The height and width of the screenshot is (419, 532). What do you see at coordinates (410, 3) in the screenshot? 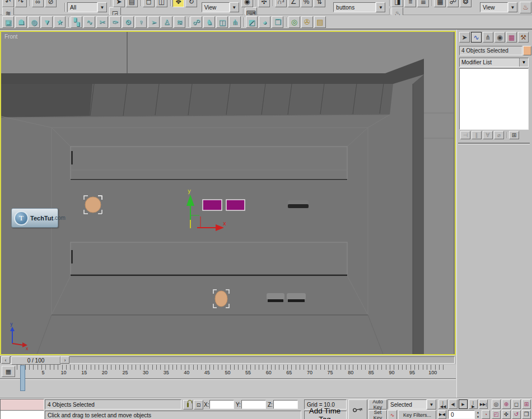
I see `align-icon: ≡` at bounding box center [410, 3].